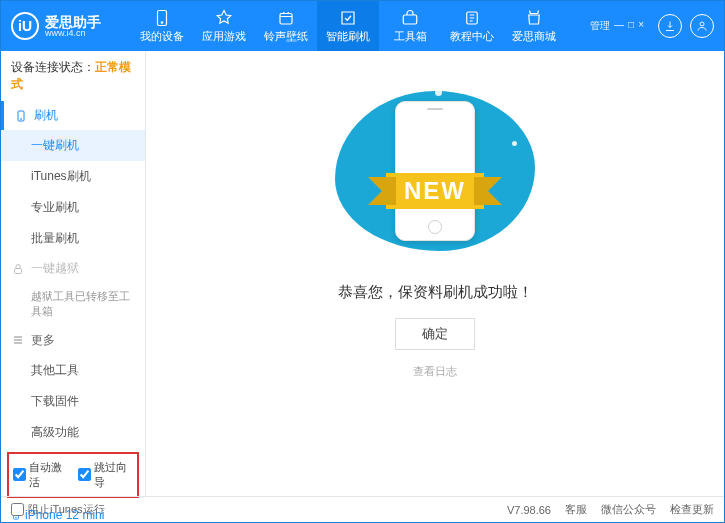 The image size is (725, 523). Describe the element at coordinates (702, 26) in the screenshot. I see `user-icon` at that location.